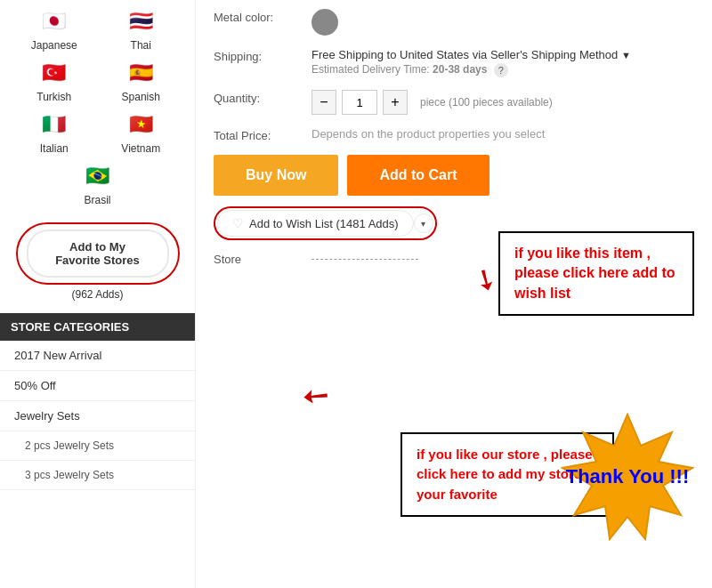 The image size is (712, 588). Describe the element at coordinates (365, 260) in the screenshot. I see `store-link` at that location.